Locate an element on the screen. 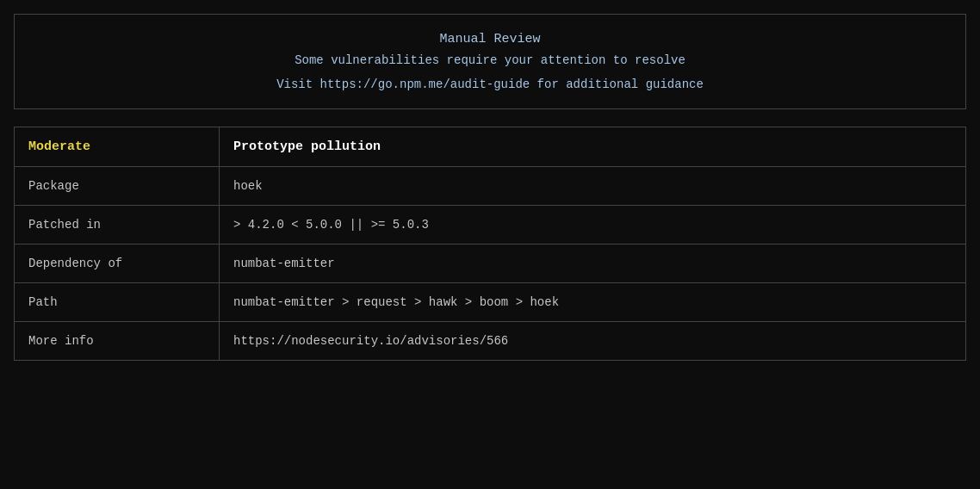 This screenshot has height=489, width=980. row-label-dependency-of: Dependency of is located at coordinates (117, 263).